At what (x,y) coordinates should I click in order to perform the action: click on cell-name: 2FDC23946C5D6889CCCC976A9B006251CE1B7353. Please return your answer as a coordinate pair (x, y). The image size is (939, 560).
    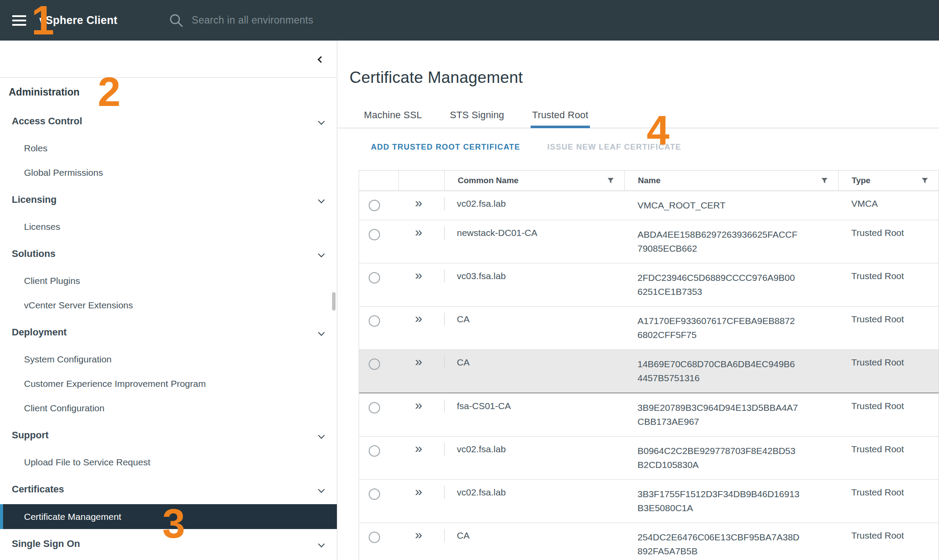
    Looking at the image, I should click on (731, 285).